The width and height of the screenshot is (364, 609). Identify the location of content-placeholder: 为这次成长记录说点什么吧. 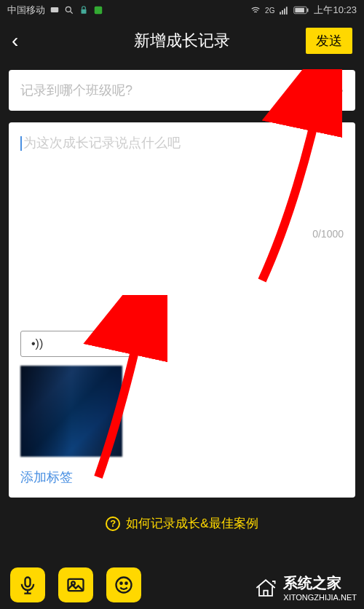
(102, 143).